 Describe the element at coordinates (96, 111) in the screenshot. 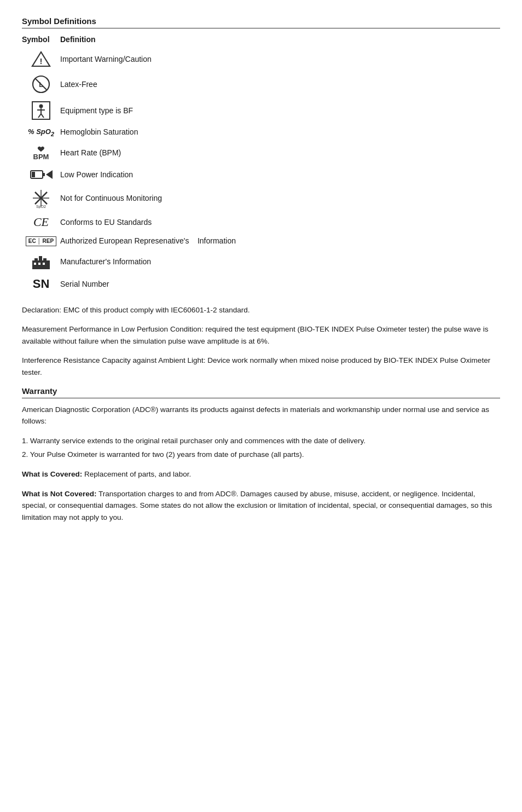

I see `definition-text: Equipment type is BF` at that location.